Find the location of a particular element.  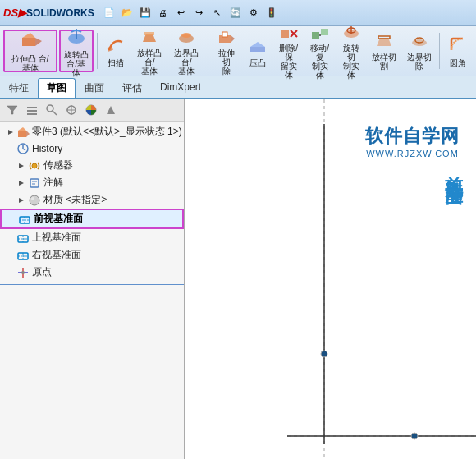

extrude-cut-button: 拉伸切除 is located at coordinates (227, 51).